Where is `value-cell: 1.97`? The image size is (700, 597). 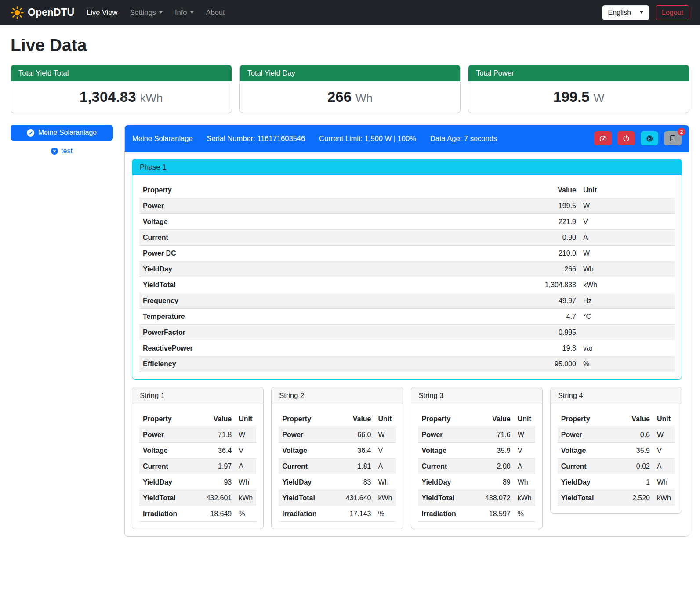 value-cell: 1.97 is located at coordinates (214, 467).